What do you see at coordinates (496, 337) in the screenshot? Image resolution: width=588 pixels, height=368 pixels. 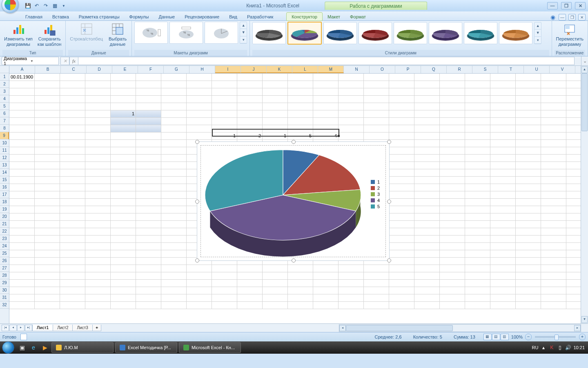 I see `view-page-layout-icon: ▤` at bounding box center [496, 337].